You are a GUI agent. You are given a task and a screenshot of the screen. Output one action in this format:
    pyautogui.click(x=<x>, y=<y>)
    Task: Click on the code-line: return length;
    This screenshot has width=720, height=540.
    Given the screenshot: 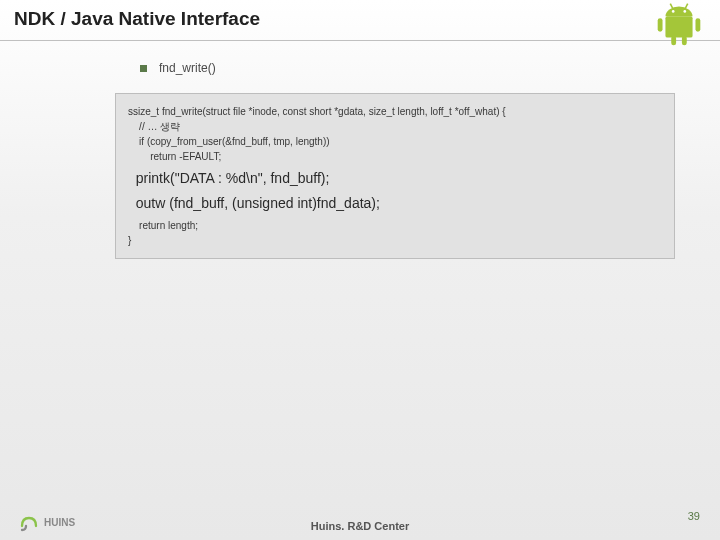 What is the action you would take?
    pyautogui.click(x=395, y=226)
    